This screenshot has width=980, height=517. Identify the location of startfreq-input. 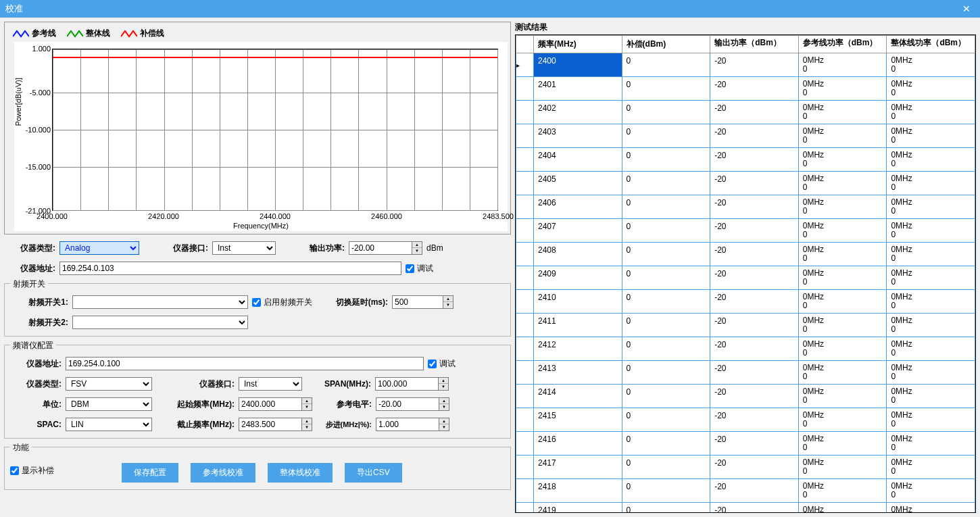
(270, 404).